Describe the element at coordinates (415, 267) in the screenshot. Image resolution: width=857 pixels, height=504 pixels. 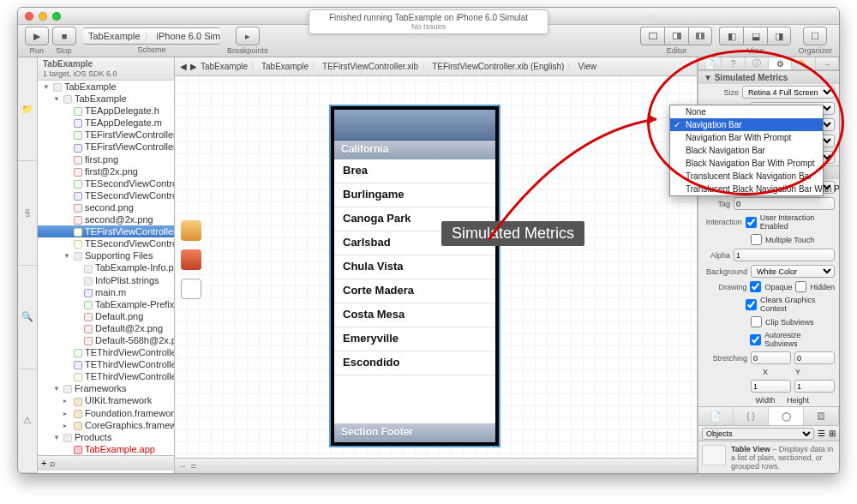
I see `table-cell: Chula Vista` at that location.